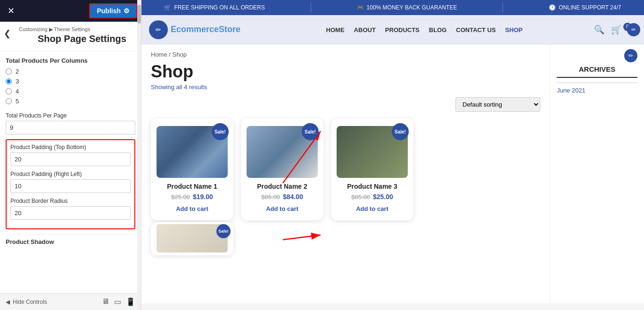 The height and width of the screenshot is (310, 644). I want to click on add-to-cart-1: Add to cart, so click(192, 209).